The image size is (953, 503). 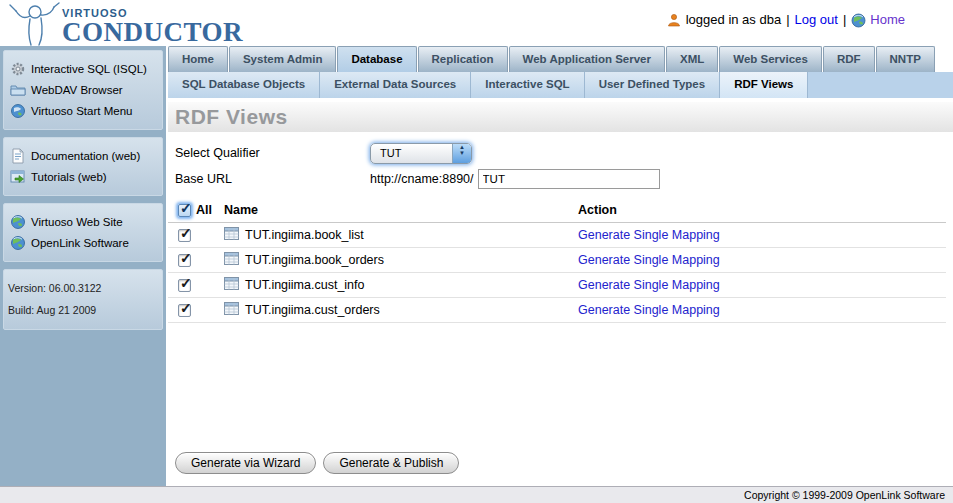 What do you see at coordinates (560, 59) in the screenshot?
I see `main-tab-bar: Home System Admin Database Replication W…` at bounding box center [560, 59].